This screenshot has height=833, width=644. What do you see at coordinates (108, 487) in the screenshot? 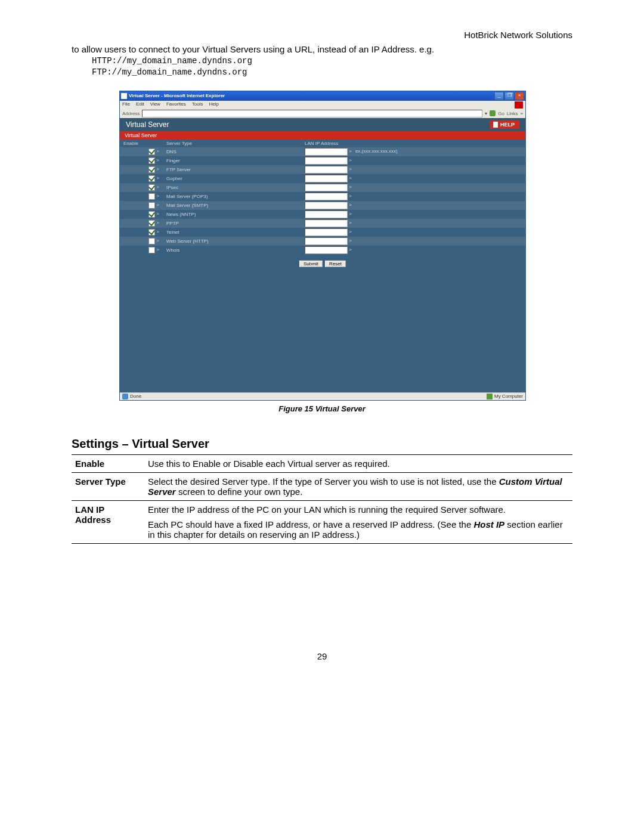
I see `settings-label-server-type: Server Type` at bounding box center [108, 487].